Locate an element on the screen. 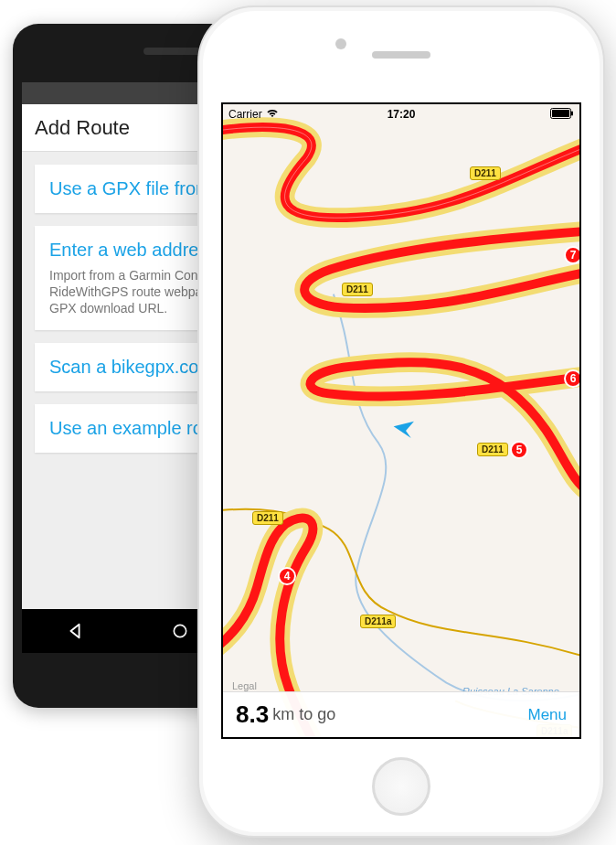 The width and height of the screenshot is (616, 845). triangle-back-icon is located at coordinates (75, 631).